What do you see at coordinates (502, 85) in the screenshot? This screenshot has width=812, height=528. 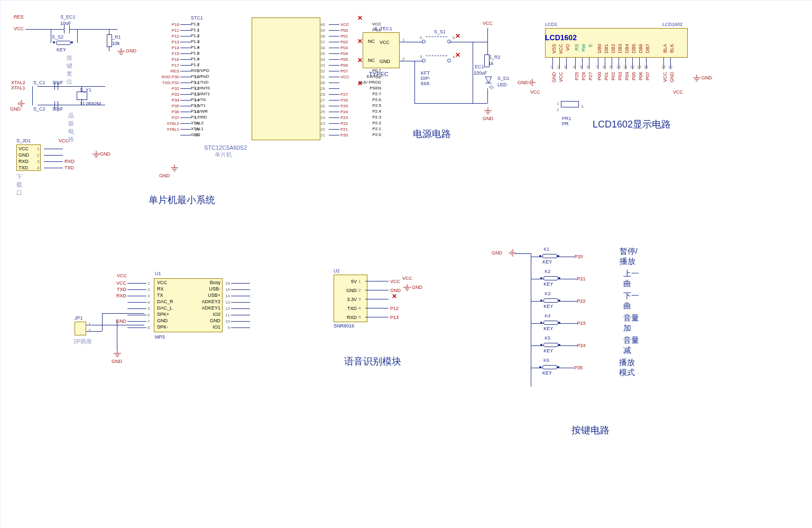 I see `d1-val: LED` at bounding box center [502, 85].